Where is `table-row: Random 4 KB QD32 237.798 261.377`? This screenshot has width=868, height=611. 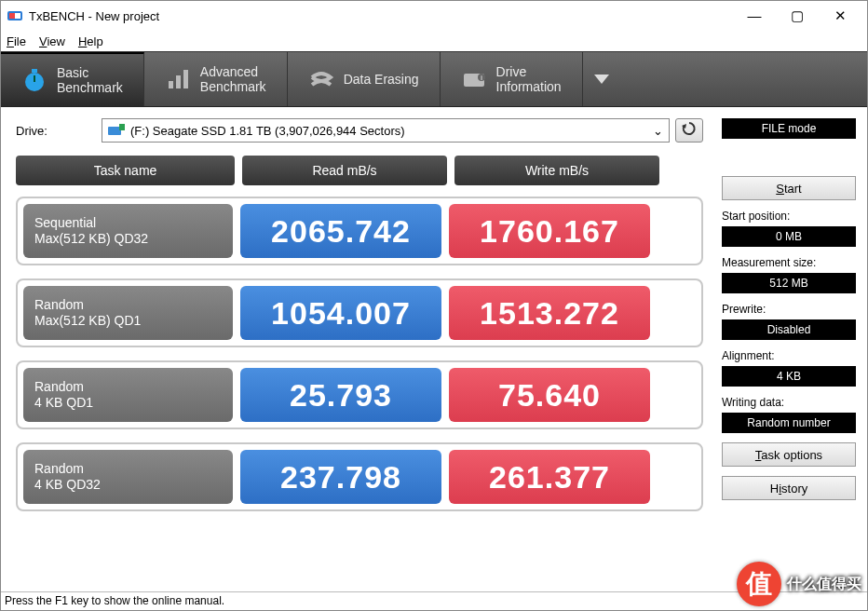 table-row: Random 4 KB QD32 237.798 261.377 is located at coordinates (359, 477).